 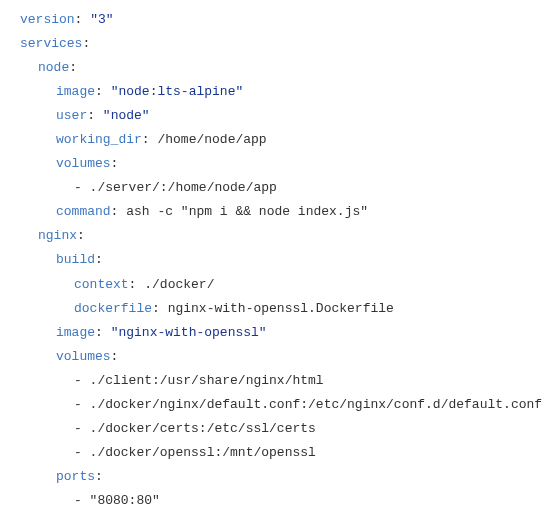 I want to click on code-line: nginx:, so click(x=290, y=236).